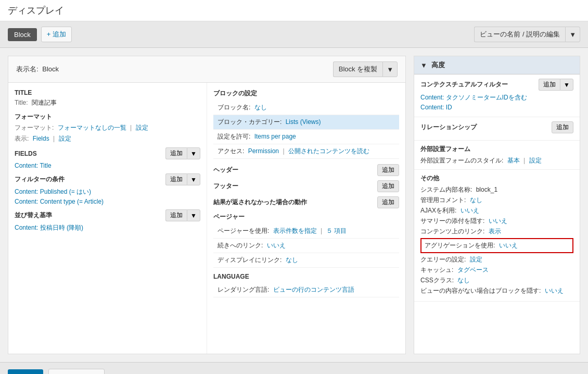 The width and height of the screenshot is (588, 374). What do you see at coordinates (26, 154) in the screenshot?
I see `fields-section-header: FIELDS` at bounding box center [26, 154].